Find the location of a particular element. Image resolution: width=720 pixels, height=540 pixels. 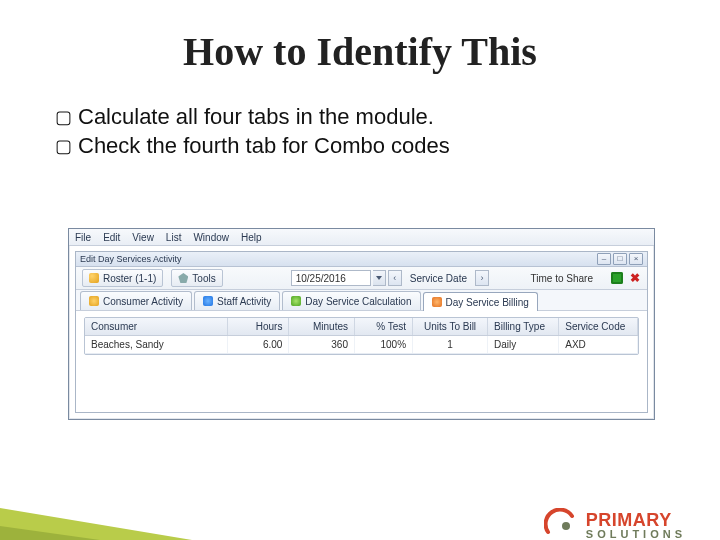

date-dropdown-icon is located at coordinates (380, 278).